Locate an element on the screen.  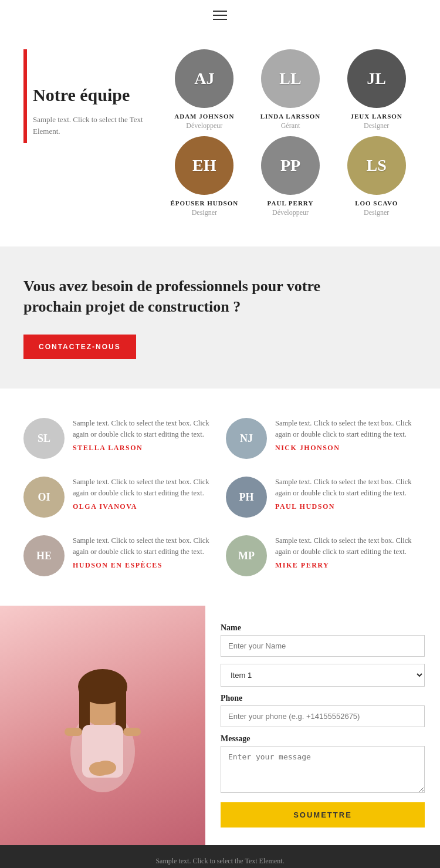
testimonial-avatar: HE is located at coordinates (44, 556).